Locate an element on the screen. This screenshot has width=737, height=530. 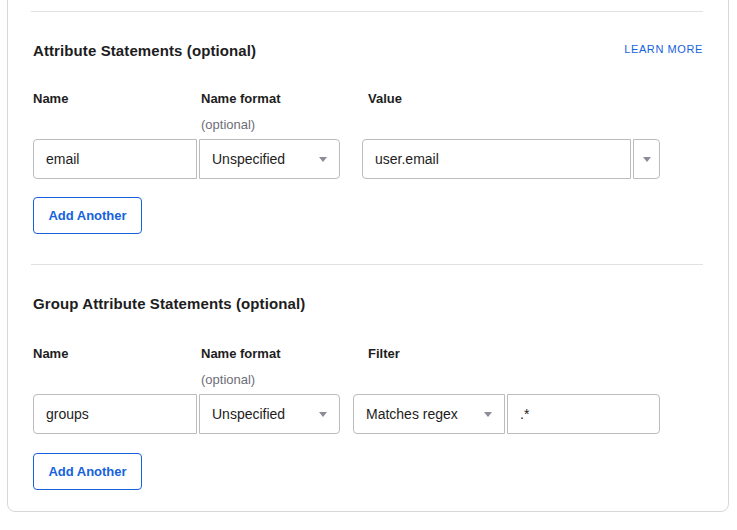
group-attribute-filter-type-select: Matches regex is located at coordinates (429, 414).